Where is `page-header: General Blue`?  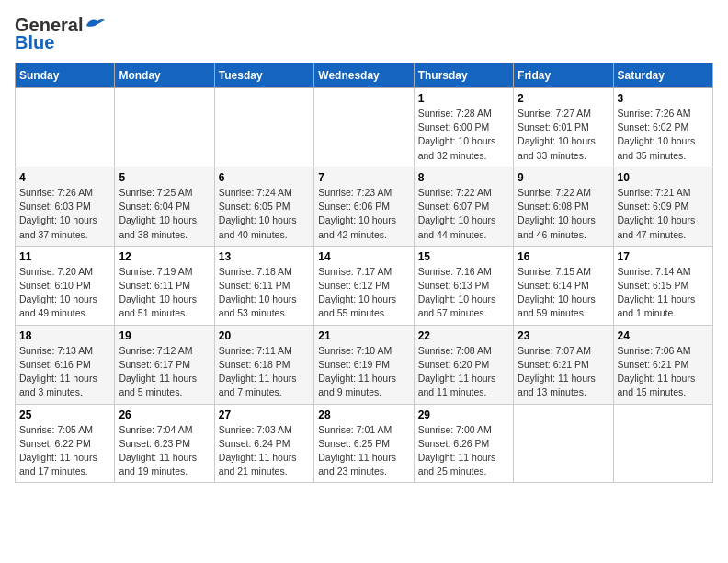
page-header: General Blue is located at coordinates (364, 34).